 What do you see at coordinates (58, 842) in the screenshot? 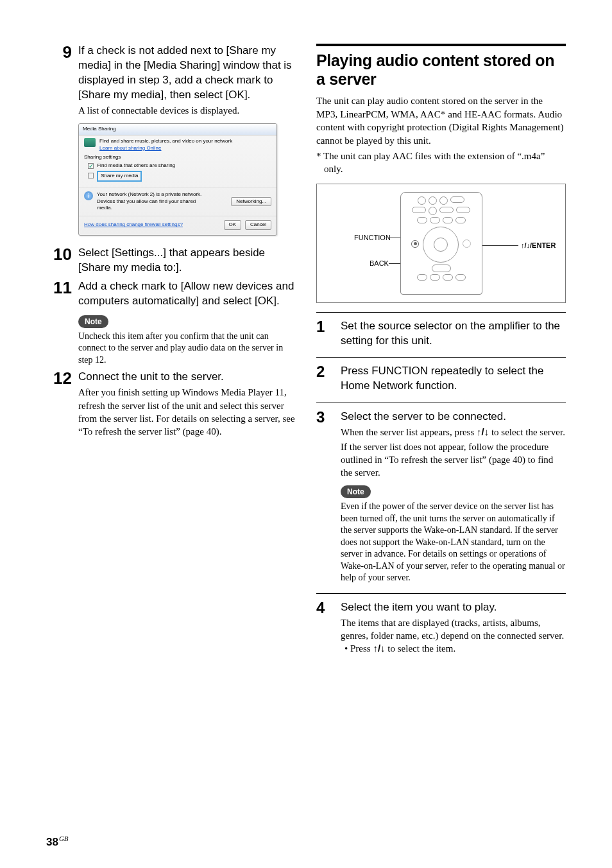
I see `page-number: 38GB` at bounding box center [58, 842].